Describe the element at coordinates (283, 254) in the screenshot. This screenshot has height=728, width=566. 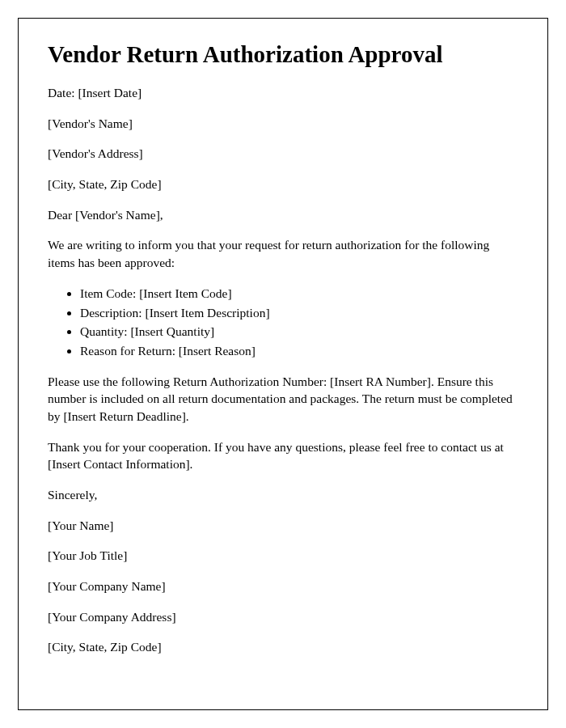
I see `intro-paragraph: We are writing to inform you that your r…` at that location.